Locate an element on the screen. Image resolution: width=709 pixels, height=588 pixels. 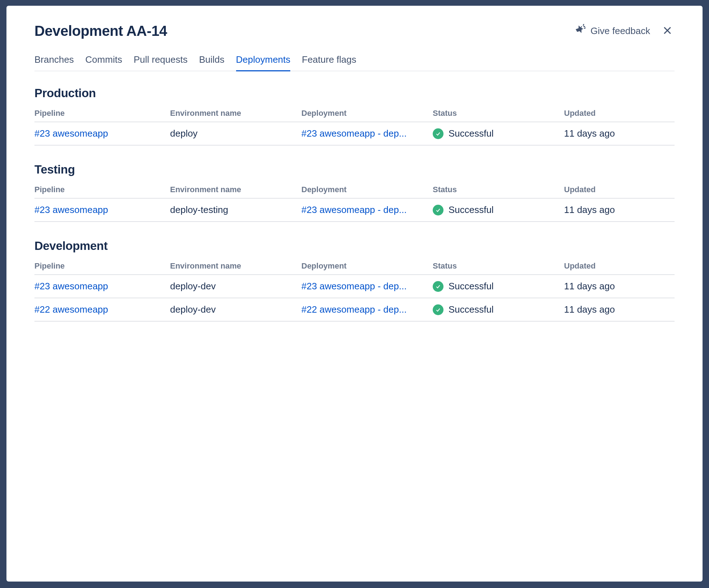
deployment-link: #22 awesomeapp - dep... is located at coordinates (362, 310).